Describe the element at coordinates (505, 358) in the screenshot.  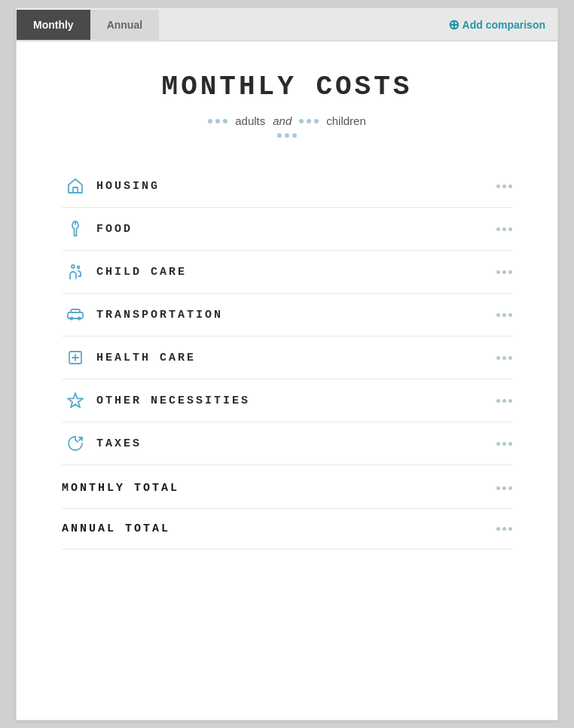
I see `healthcare-dots` at that location.